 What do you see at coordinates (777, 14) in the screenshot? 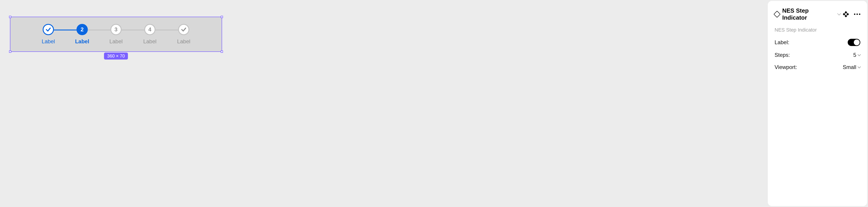
I see `component-diamond-icon` at bounding box center [777, 14].